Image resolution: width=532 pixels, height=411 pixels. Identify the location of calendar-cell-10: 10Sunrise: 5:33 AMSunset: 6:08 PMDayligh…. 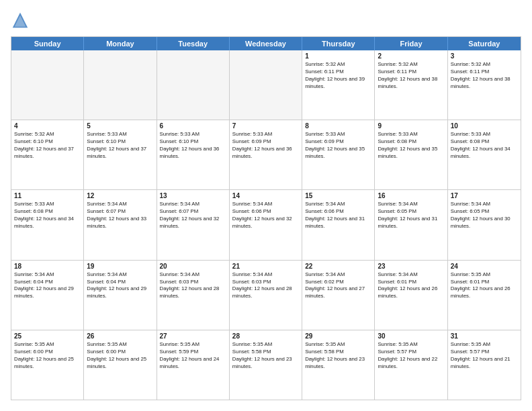
(484, 154).